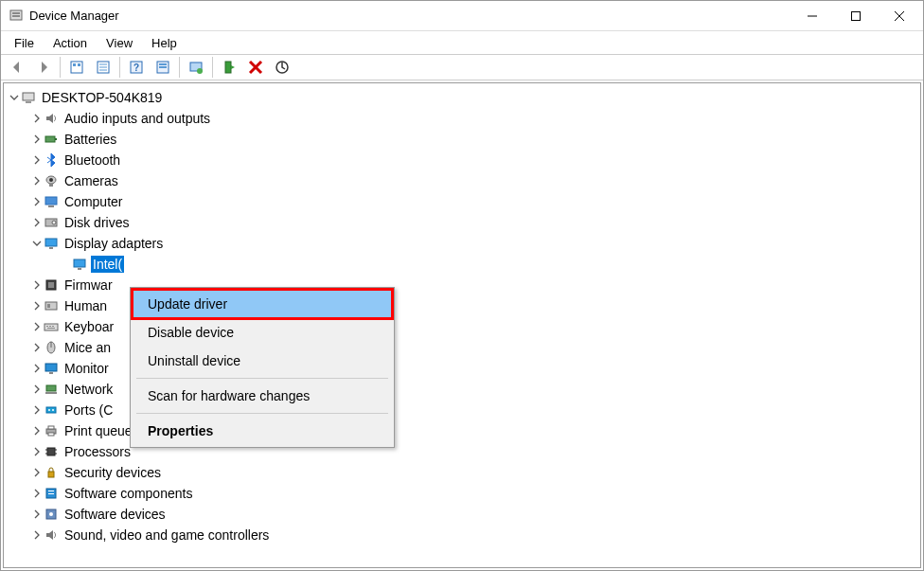 The image size is (924, 571). Describe the element at coordinates (25, 44) in the screenshot. I see `menu-file: File` at that location.